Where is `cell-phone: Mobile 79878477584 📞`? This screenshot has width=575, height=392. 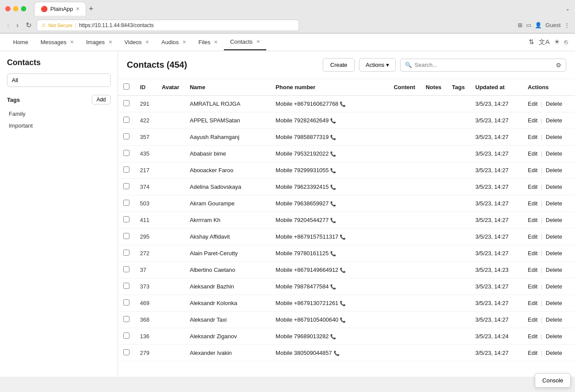
cell-phone: Mobile 79878477584 📞 is located at coordinates (329, 287).